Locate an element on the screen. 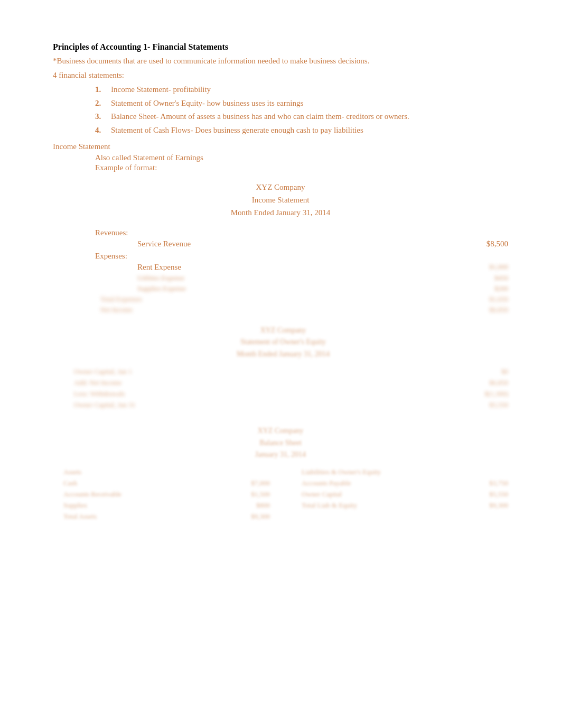 The image size is (561, 728). section3-assets-col: Assets Cash $7,000 Accounts Receivable $… is located at coordinates (167, 496).